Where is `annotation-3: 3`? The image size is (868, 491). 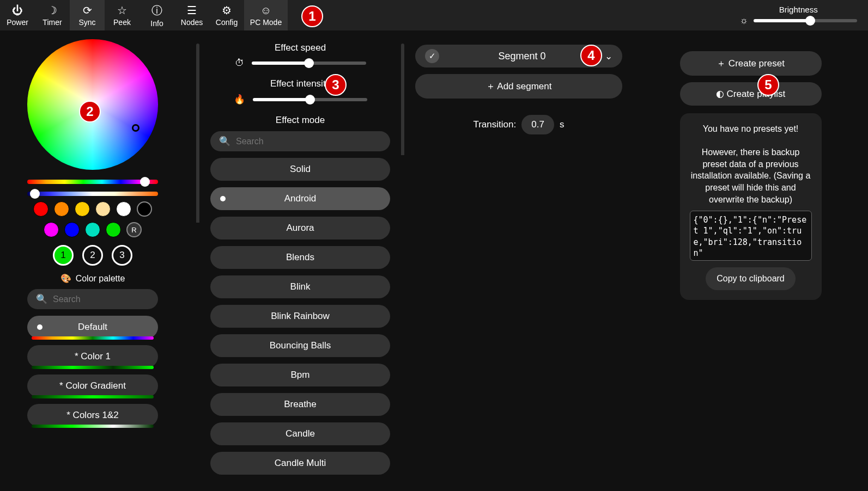 annotation-3: 3 is located at coordinates (336, 85).